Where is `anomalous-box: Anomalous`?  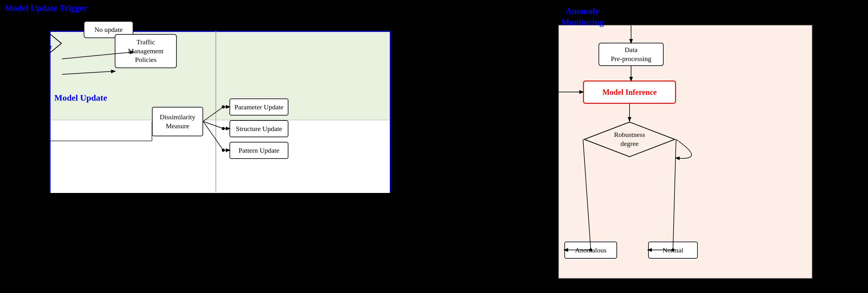 anomalous-box: Anomalous is located at coordinates (591, 250).